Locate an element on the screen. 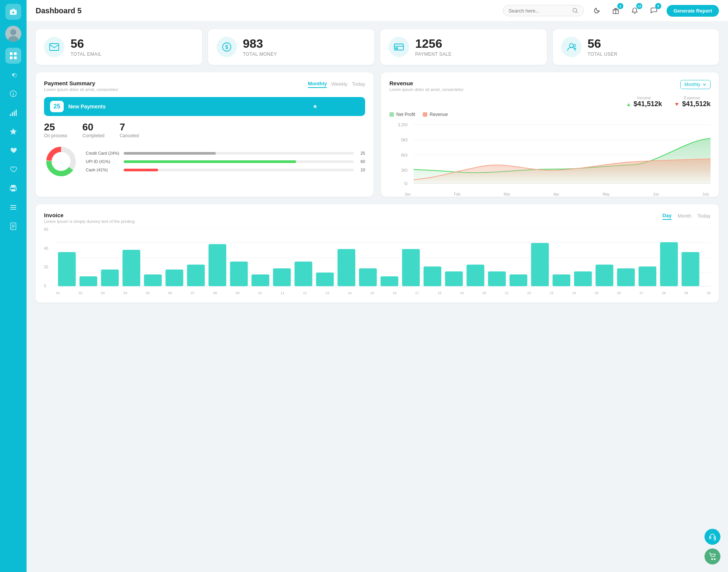 Image resolution: width=728 pixels, height=572 pixels. sidebar-item-heart is located at coordinates (13, 150).